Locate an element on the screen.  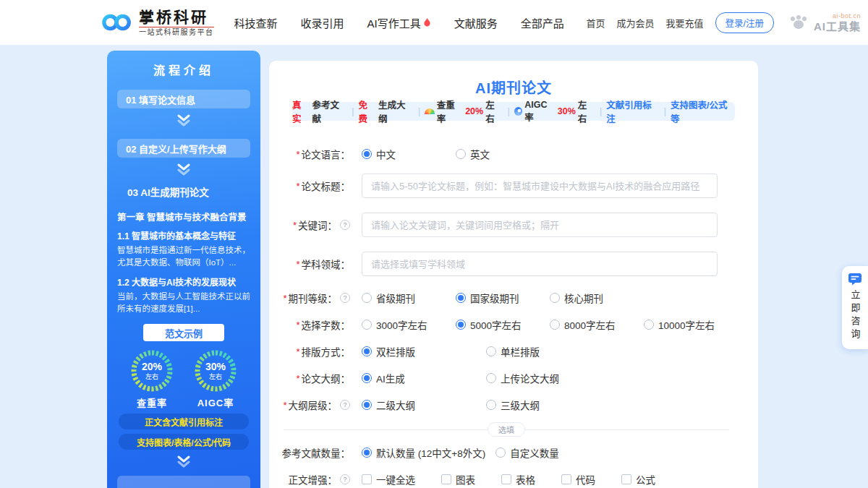
keywords-input is located at coordinates (540, 225).